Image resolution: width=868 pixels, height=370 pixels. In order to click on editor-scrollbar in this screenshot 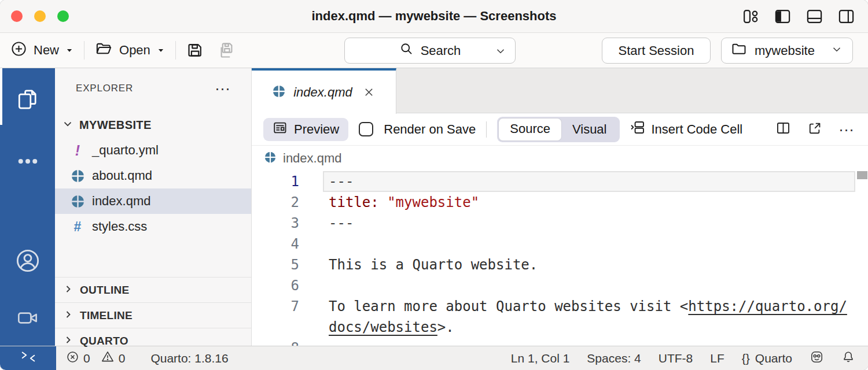, I will do `click(862, 175)`.